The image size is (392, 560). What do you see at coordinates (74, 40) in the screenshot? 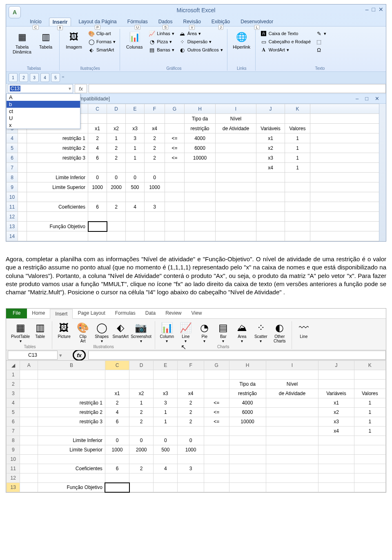
I see `btn-imagem: 🖼 Imagem` at bounding box center [74, 40].